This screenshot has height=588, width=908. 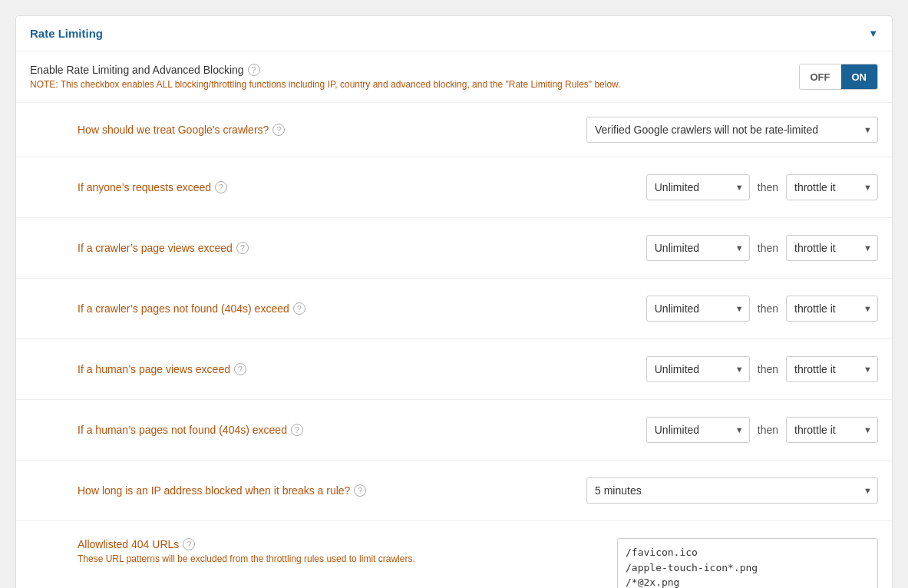 What do you see at coordinates (698, 430) in the screenshot?
I see `unlimited-select-4: Unlimited 1 10` at bounding box center [698, 430].